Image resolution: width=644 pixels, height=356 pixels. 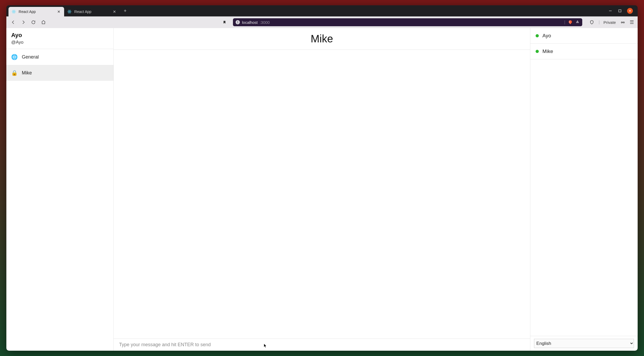 I want to click on maximize-button, so click(x=620, y=11).